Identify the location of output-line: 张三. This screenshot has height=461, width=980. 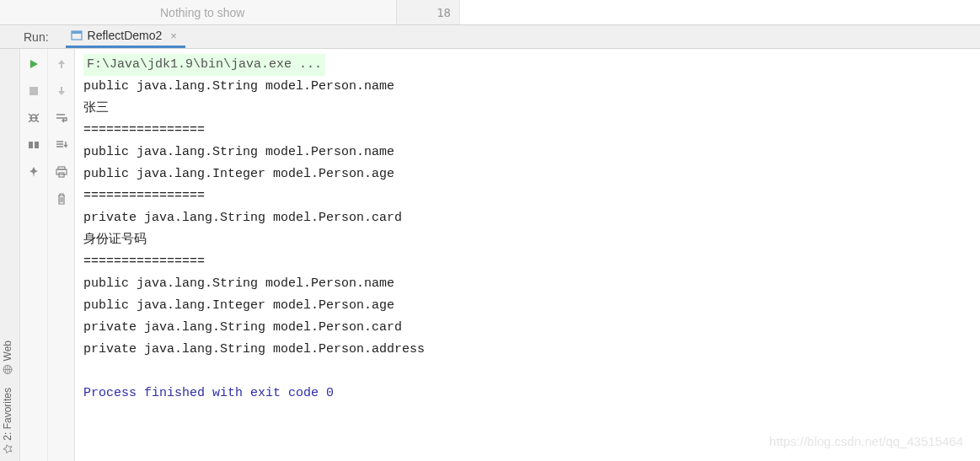
(532, 109).